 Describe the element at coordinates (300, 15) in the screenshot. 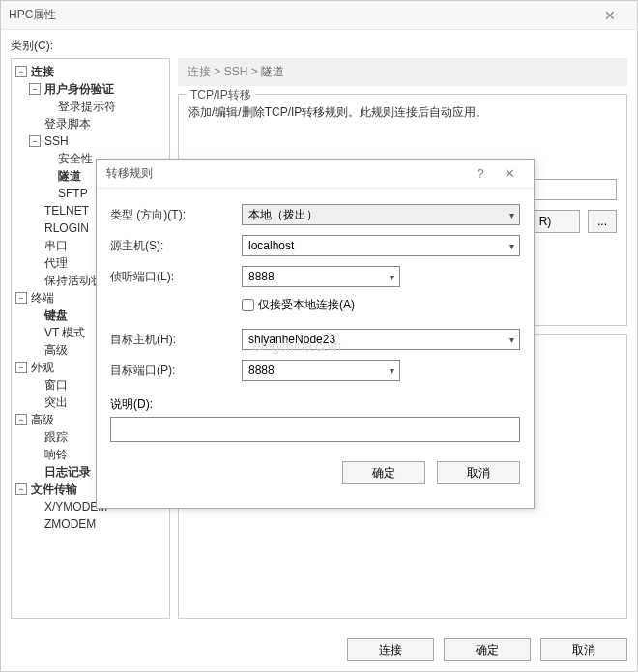

I see `main-title: HPC属性` at that location.